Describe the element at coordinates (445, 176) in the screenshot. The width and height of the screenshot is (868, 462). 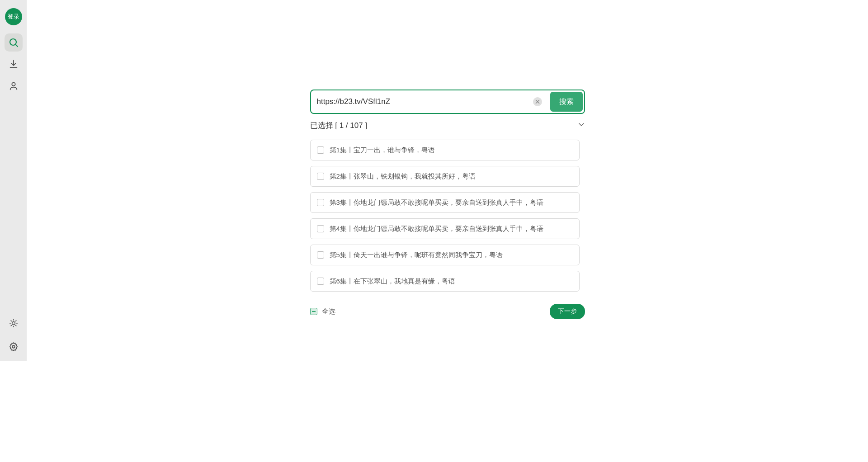
I see `list-item: 第2集丨张翠山，铁划银钩，我就投其所好，粤语` at that location.